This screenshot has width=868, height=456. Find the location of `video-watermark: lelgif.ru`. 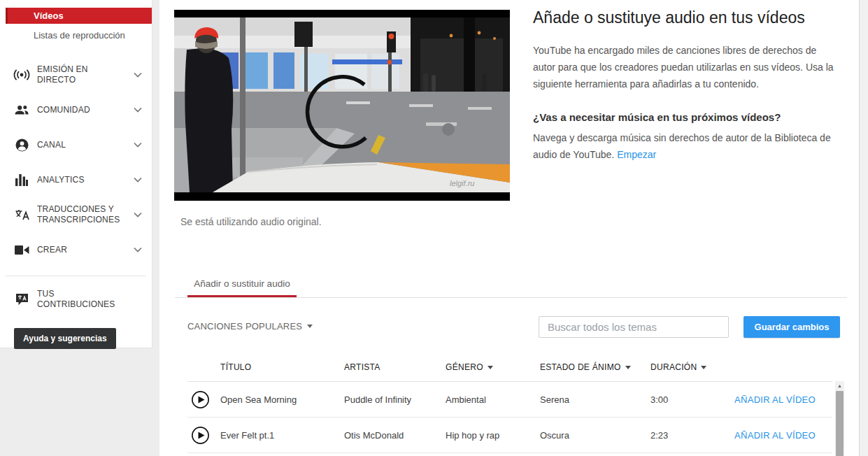

video-watermark: lelgif.ru is located at coordinates (462, 183).